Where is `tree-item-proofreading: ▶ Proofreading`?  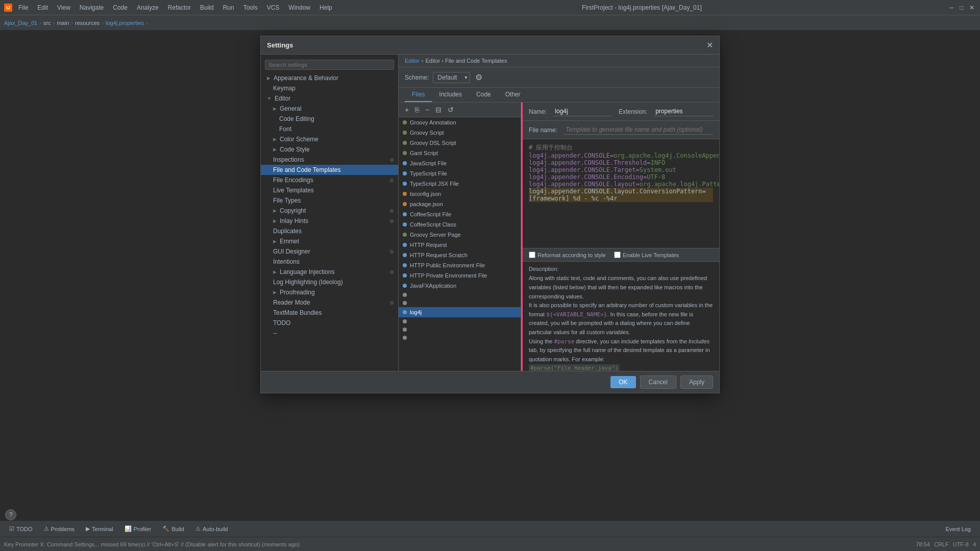
tree-item-proofreading: ▶ Proofreading is located at coordinates (330, 292).